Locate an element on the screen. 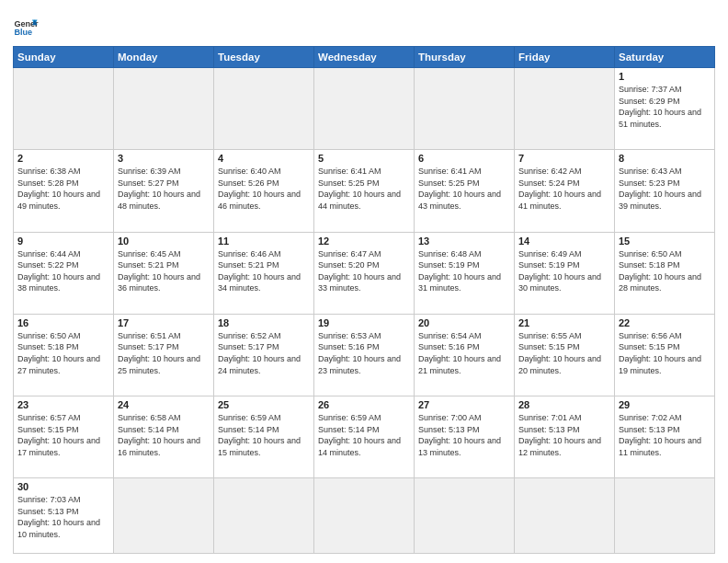 Image resolution: width=728 pixels, height=563 pixels. svg-text: Blue is located at coordinates (23, 32).